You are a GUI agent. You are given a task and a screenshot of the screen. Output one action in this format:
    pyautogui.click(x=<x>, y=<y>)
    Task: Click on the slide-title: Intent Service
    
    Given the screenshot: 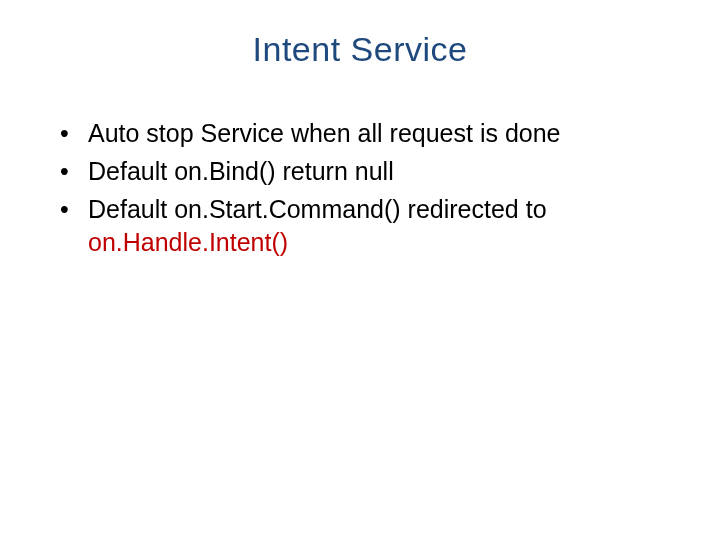 What is the action you would take?
    pyautogui.click(x=360, y=50)
    